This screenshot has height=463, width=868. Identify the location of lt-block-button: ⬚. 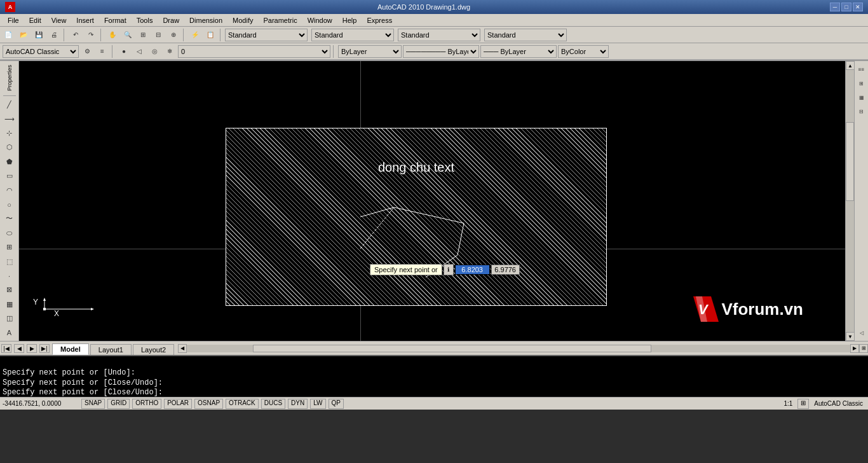
(10, 261).